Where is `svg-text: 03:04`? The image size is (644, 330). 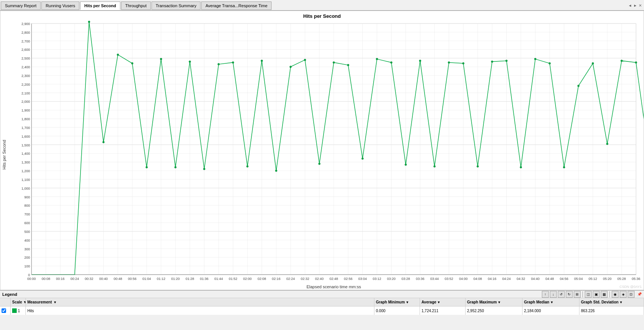 svg-text: 03:04 is located at coordinates (363, 279).